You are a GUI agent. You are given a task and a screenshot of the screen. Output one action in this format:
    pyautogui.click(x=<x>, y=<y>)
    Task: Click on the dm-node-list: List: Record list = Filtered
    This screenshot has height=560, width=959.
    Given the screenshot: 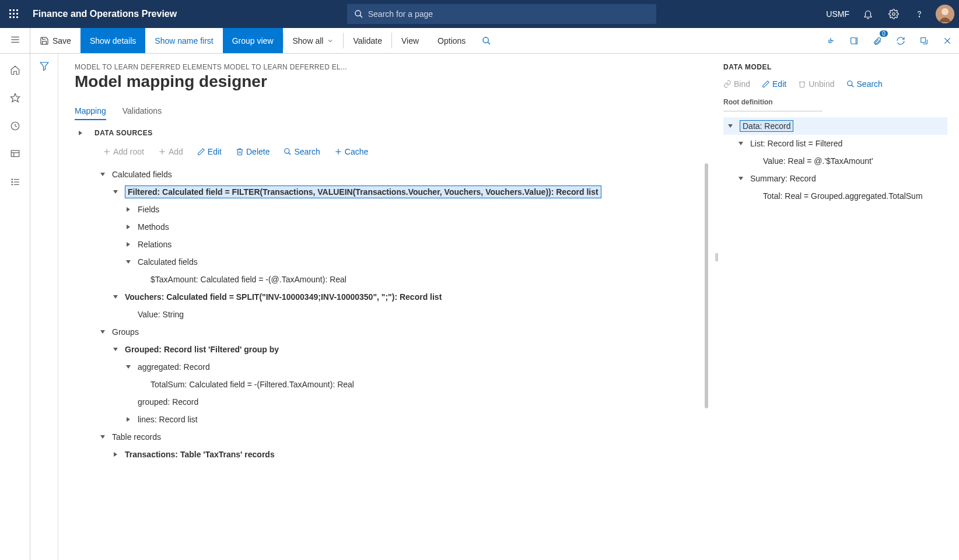 What is the action you would take?
    pyautogui.click(x=842, y=144)
    